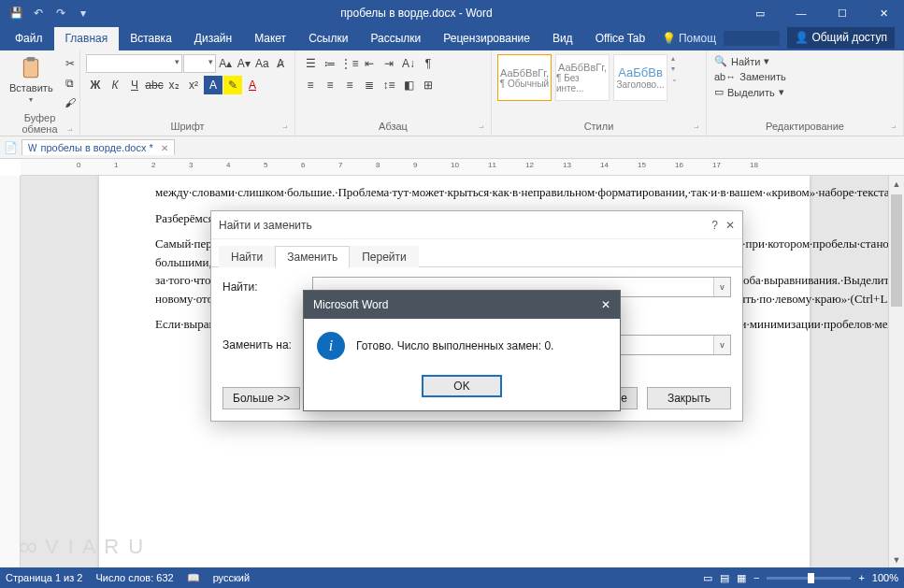 This screenshot has height=588, width=904. What do you see at coordinates (213, 39) in the screenshot?
I see `tab-design: Дизайн` at bounding box center [213, 39].